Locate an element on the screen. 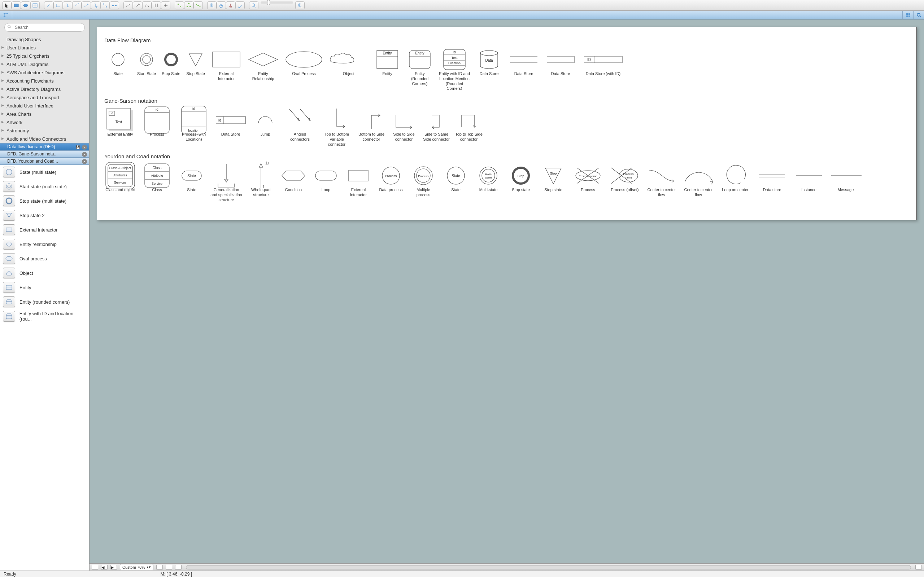 The height and width of the screenshot is (577, 924). svg-text: Class is located at coordinates (157, 168).